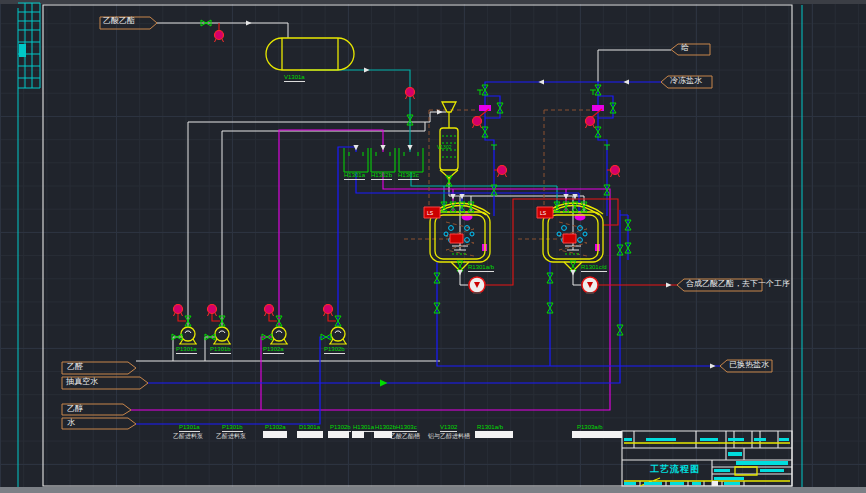 Image resolution: width=866 pixels, height=493 pixels. What do you see at coordinates (594, 268) in the screenshot?
I see `label-reactor2: R1301c/d` at bounding box center [594, 268].